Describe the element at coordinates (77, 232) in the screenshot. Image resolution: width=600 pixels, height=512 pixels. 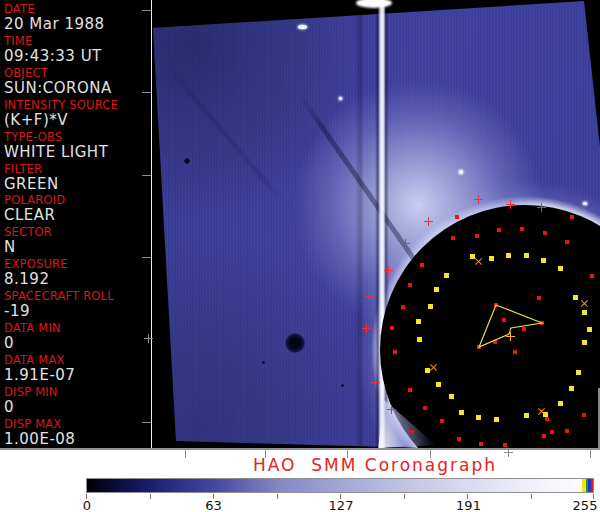
I see `field-label: SECTOR` at that location.